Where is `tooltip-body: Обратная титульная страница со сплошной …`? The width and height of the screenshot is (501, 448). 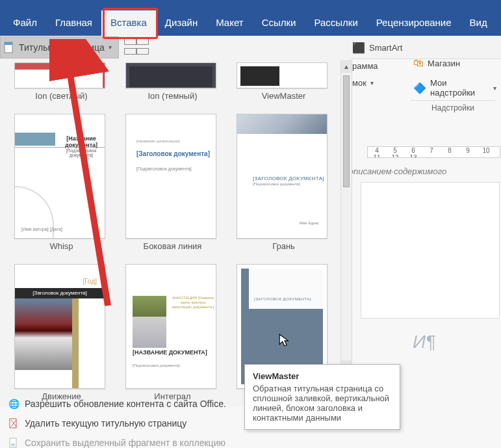 tooltip-body: Обратная титульная страница со сплошной … is located at coordinates (322, 403).